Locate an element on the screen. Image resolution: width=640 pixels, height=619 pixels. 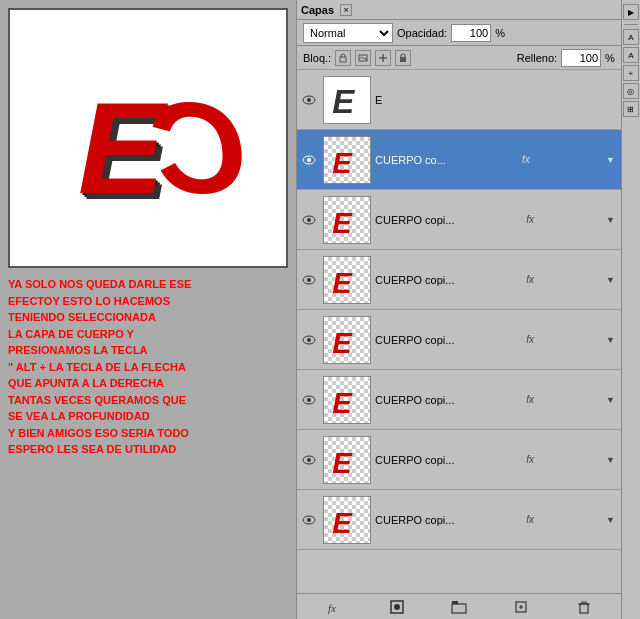
instruction-line-9: SE VEA LA PROFUNDIDAD is located at coordinates (148, 416).